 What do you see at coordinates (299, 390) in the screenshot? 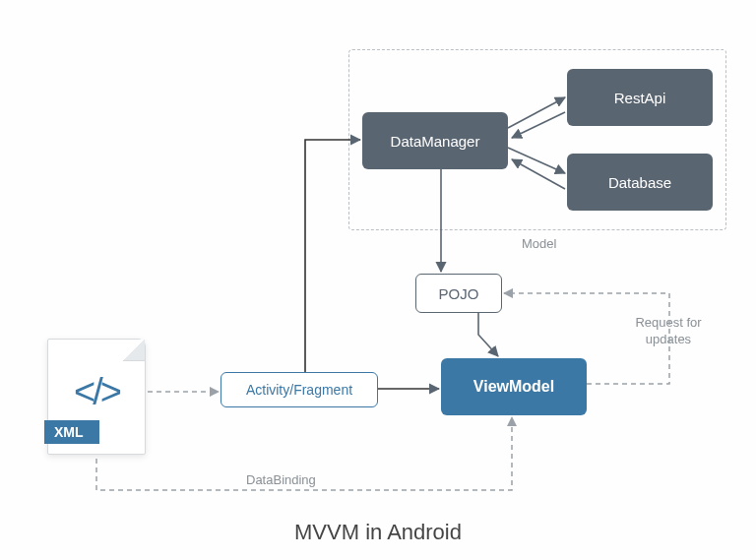
I see `activity-node: Activity/Fragment` at bounding box center [299, 390].